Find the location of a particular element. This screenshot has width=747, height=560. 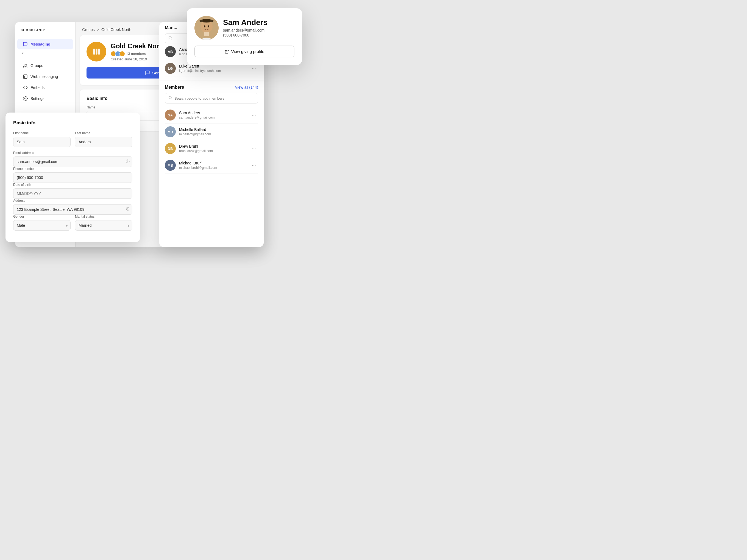

marital-field: Marital status Married Single Divorced ▾ is located at coordinates (104, 223).